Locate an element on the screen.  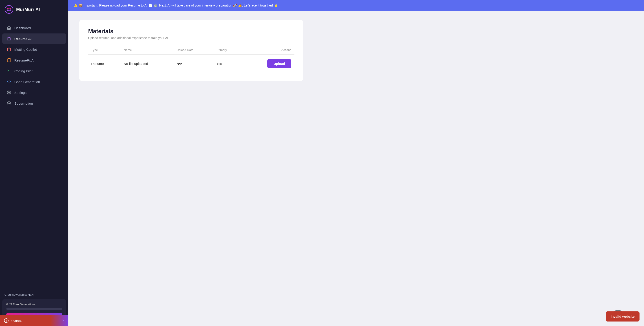
free-generations-label: 0 / 5 Free Generations is located at coordinates (34, 304).